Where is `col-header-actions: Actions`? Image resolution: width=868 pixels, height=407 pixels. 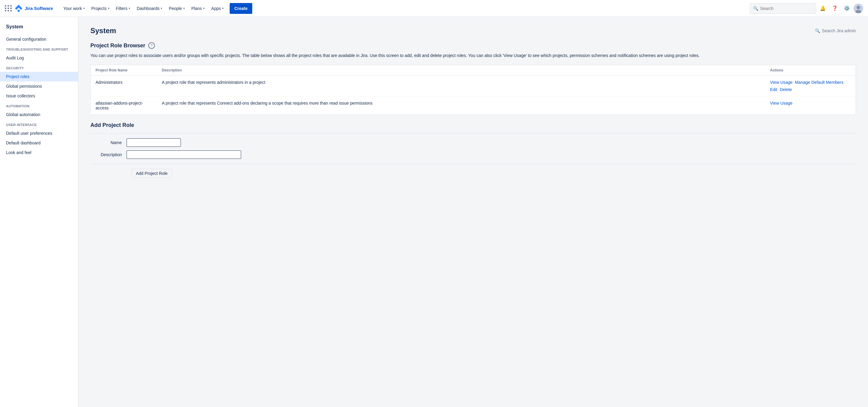 col-header-actions: Actions is located at coordinates (810, 70).